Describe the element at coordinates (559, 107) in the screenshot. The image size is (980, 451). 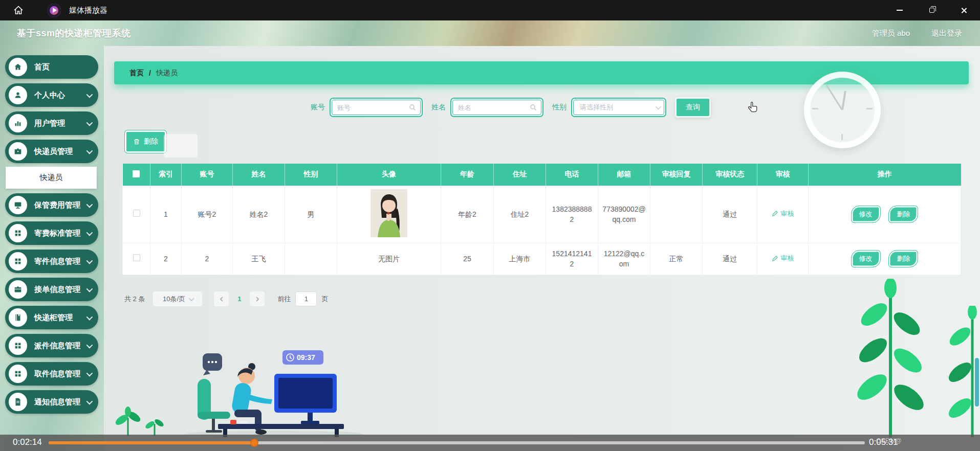
I see `gender-label: 性别` at that location.